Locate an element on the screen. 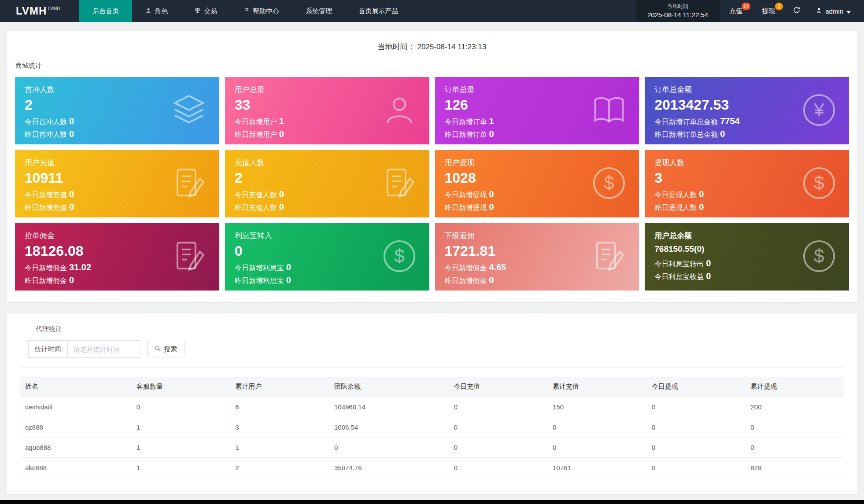 The width and height of the screenshot is (864, 504). user-menu: admin is located at coordinates (836, 11).